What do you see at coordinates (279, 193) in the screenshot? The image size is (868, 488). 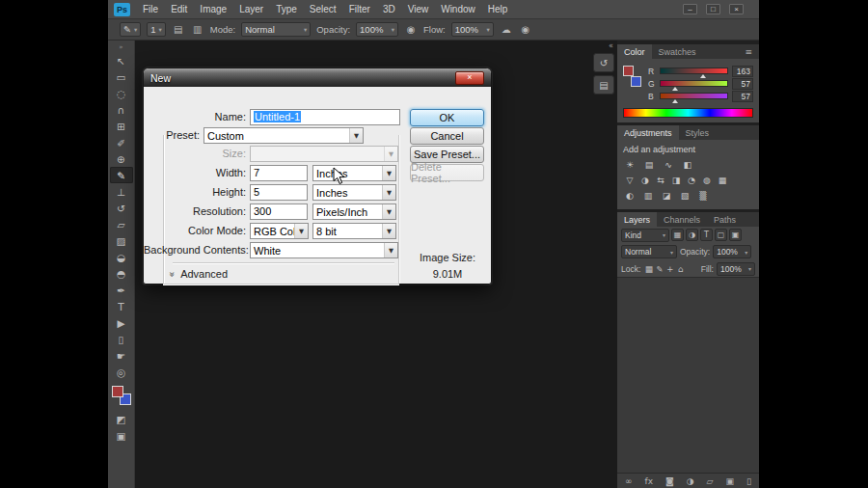 I see `height-input: 5` at bounding box center [279, 193].